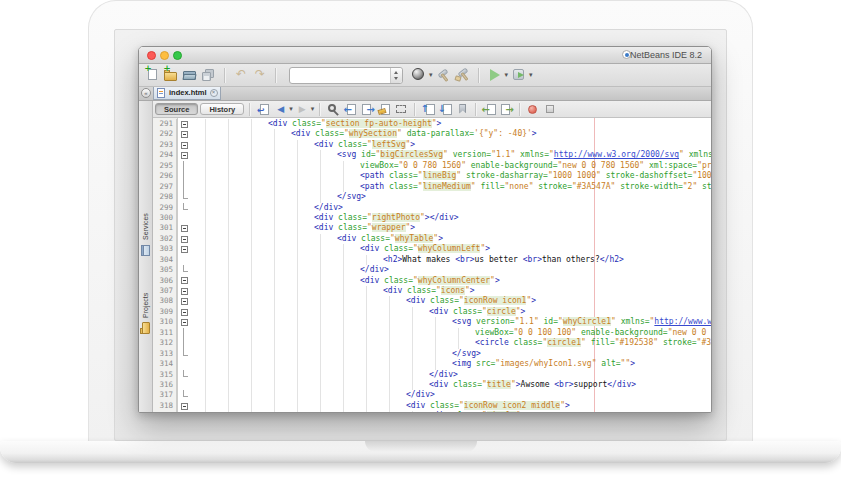  I want to click on jump-back-icon: ◀, so click(280, 110).